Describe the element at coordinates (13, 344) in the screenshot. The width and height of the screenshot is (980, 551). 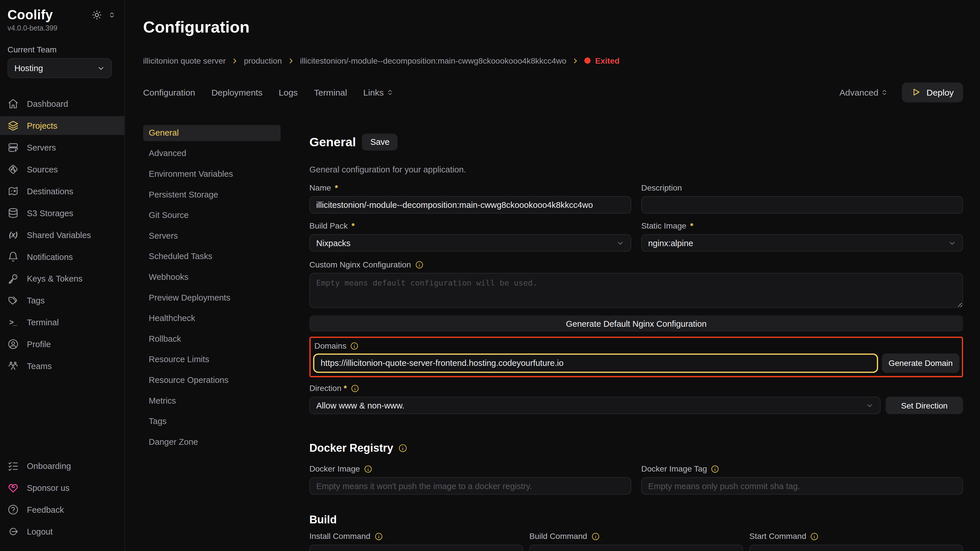
I see `user-circle-icon` at that location.